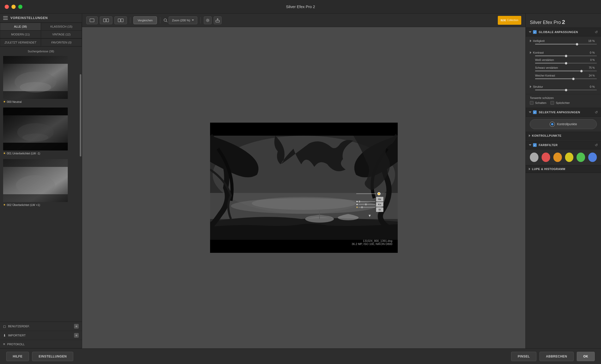 The image size is (601, 364). What do you see at coordinates (18, 356) in the screenshot?
I see `hilfe-button: HILFE` at bounding box center [18, 356].